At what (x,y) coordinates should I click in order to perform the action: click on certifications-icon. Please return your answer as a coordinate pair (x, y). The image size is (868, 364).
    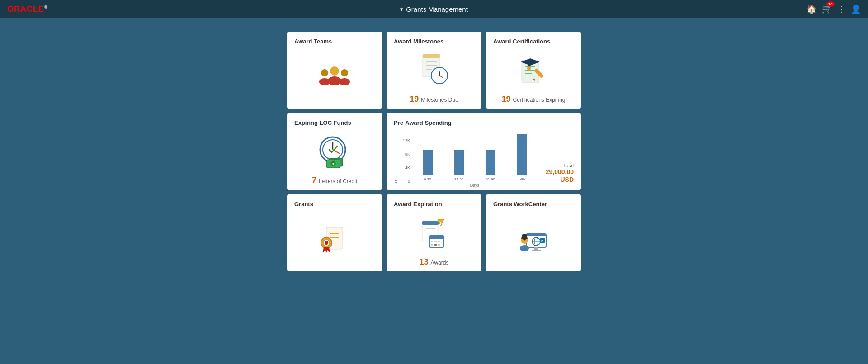
    Looking at the image, I should click on (533, 70).